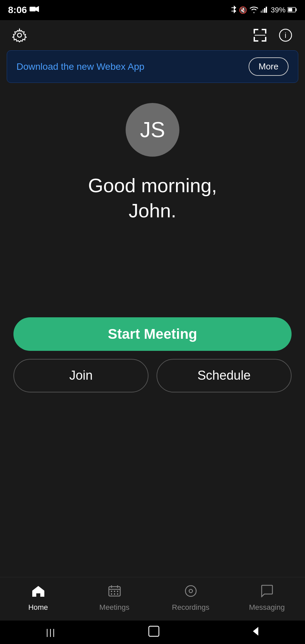 This screenshot has width=305, height=644. Describe the element at coordinates (152, 599) in the screenshot. I see `bottom-navigation: Home Meetings Recordings` at that location.